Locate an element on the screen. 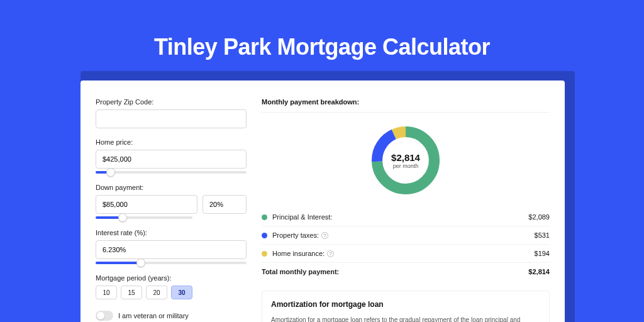 Image resolution: width=644 pixels, height=322 pixels. down-payment-group: Down payment: is located at coordinates (171, 201).